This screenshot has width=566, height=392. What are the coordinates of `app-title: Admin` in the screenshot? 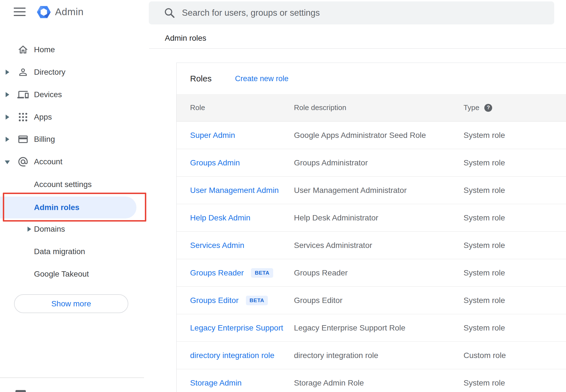 It's located at (69, 12).